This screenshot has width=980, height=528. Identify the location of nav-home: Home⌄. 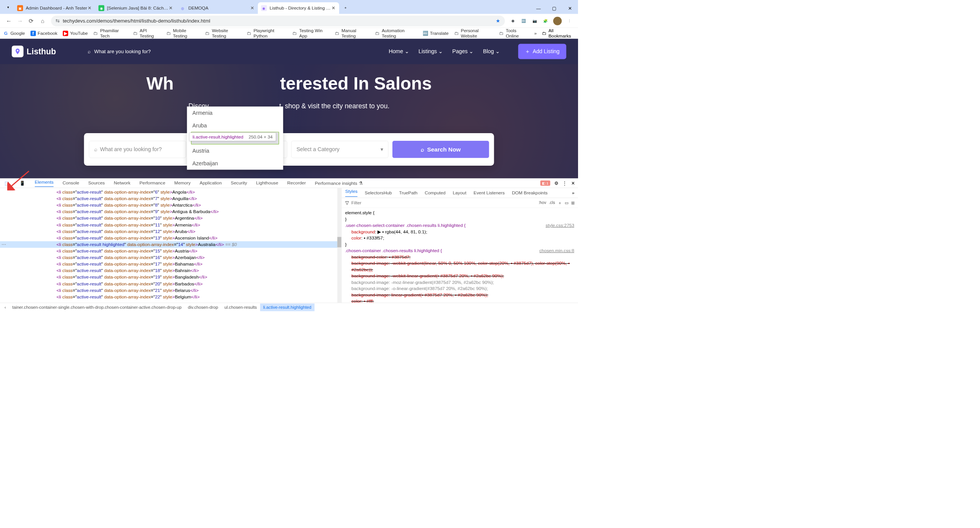
(399, 51).